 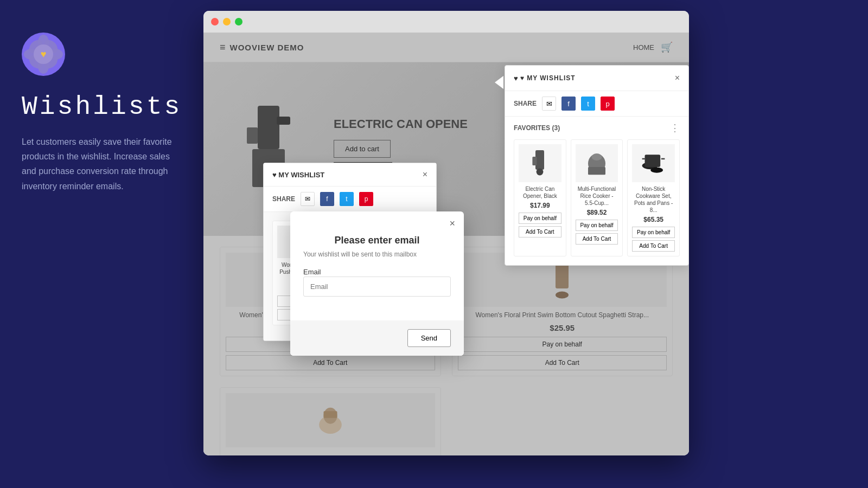 I want to click on wishlist-panel-heart-icon: ♥, so click(x=516, y=78).